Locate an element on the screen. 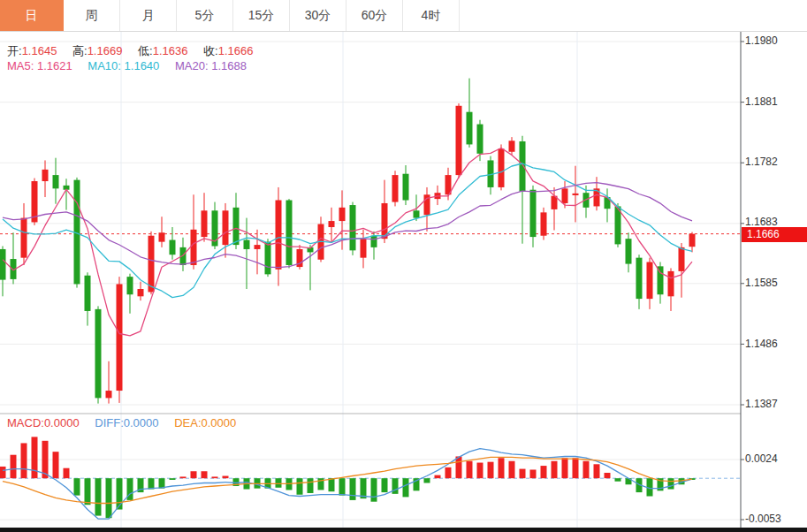 This screenshot has height=532, width=807. low-label: 低: is located at coordinates (145, 51).